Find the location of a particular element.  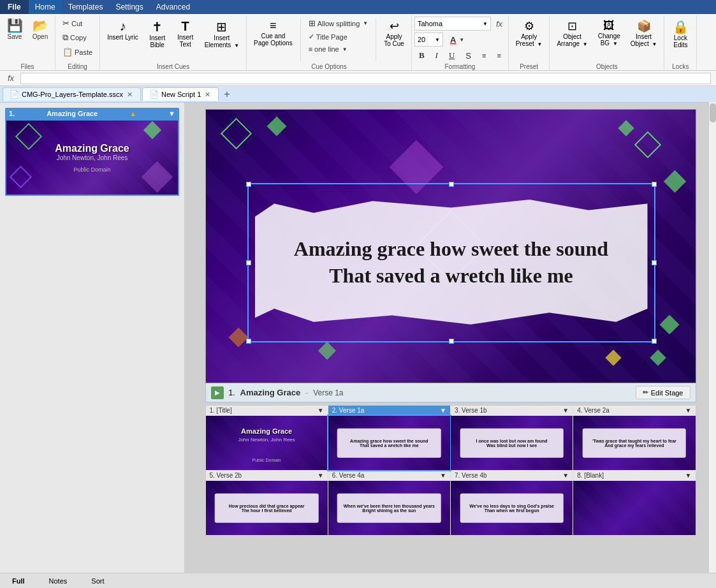

sort-button: Sort is located at coordinates (98, 581).